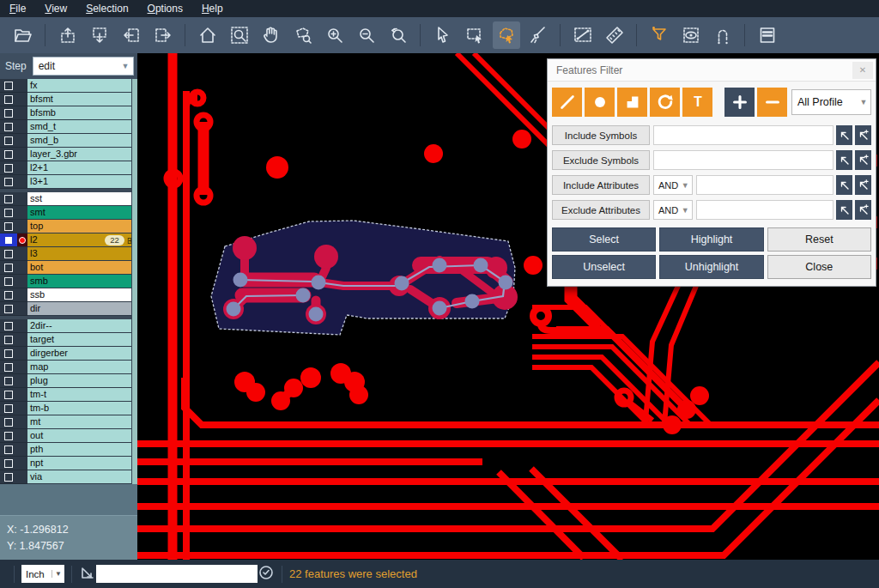  I want to click on highlight-button: Highlight, so click(711, 239).